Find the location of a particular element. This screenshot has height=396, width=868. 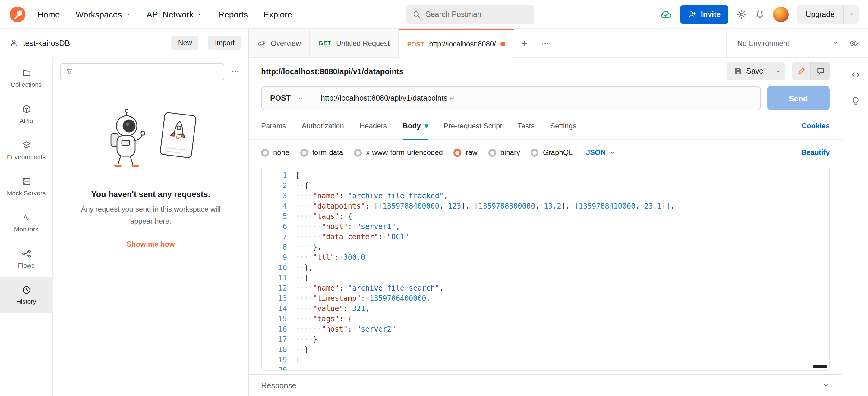

tab-overview: Overview is located at coordinates (280, 43).